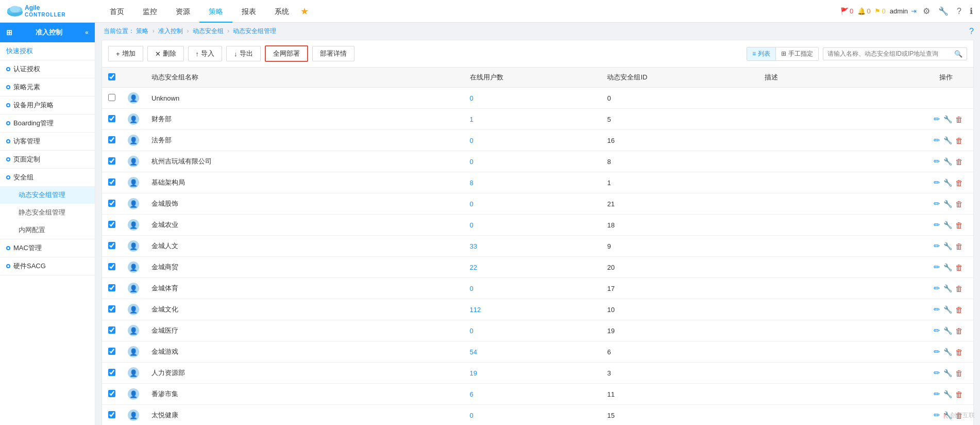 This screenshot has height=425, width=980. What do you see at coordinates (943, 11) in the screenshot?
I see `settings-icon: 🔧` at bounding box center [943, 11].